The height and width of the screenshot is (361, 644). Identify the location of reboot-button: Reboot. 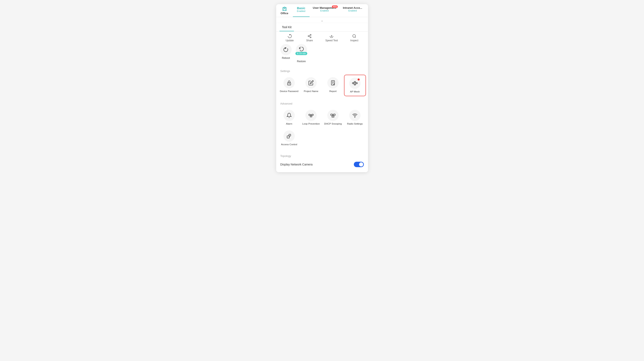
(286, 53).